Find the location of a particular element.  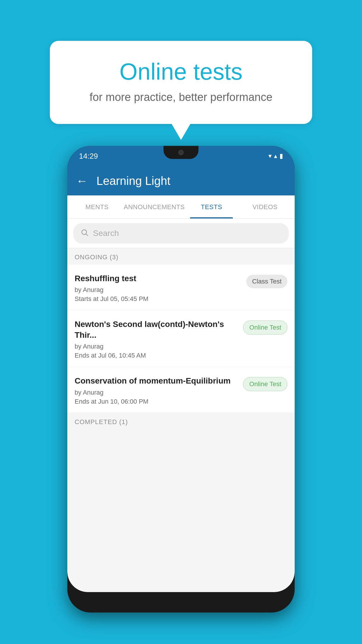

search-icon is located at coordinates (85, 233).